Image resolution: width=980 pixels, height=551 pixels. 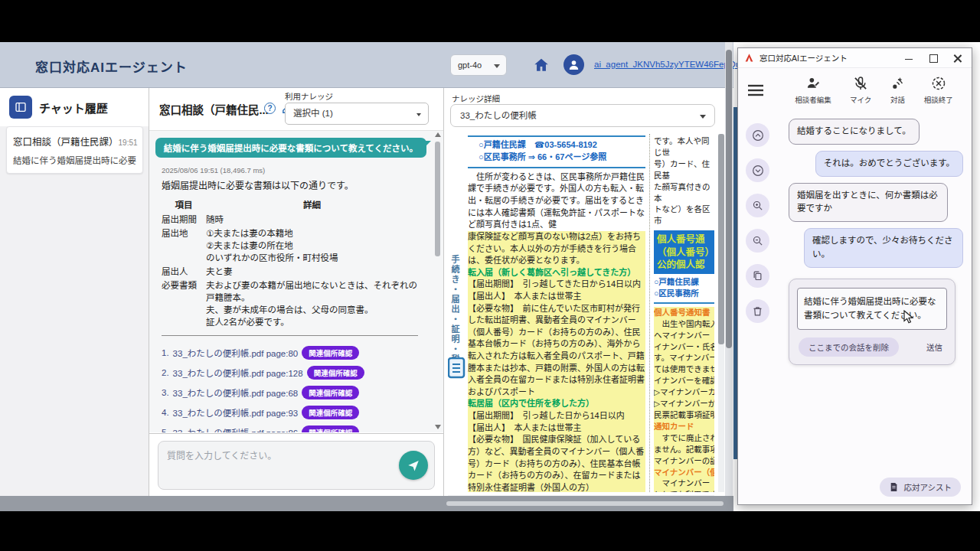 What do you see at coordinates (296, 185) in the screenshot?
I see `answer-intro: 婚姻届提出時に必要な書類は以下の通りです。` at bounding box center [296, 185].